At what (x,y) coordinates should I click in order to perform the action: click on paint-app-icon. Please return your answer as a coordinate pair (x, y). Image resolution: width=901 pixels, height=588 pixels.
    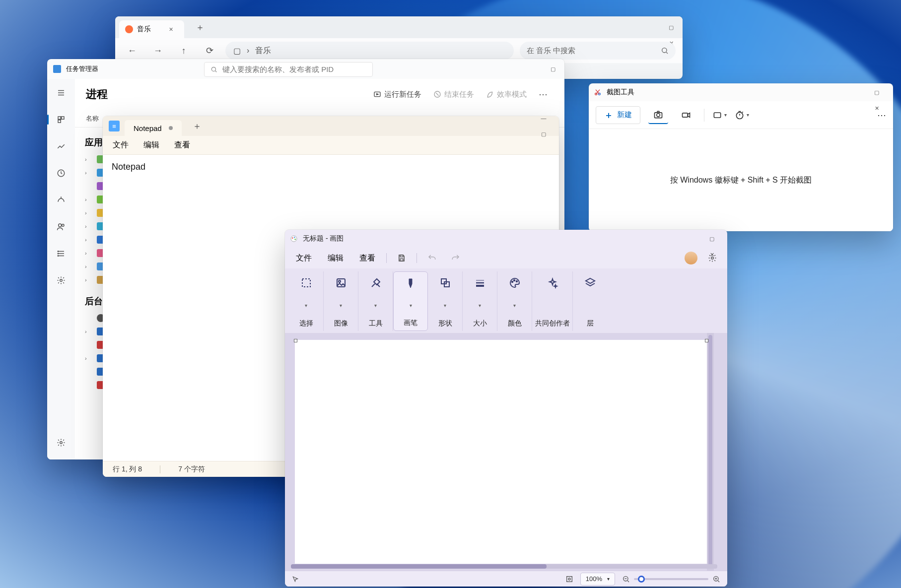
    Looking at the image, I should click on (294, 239).